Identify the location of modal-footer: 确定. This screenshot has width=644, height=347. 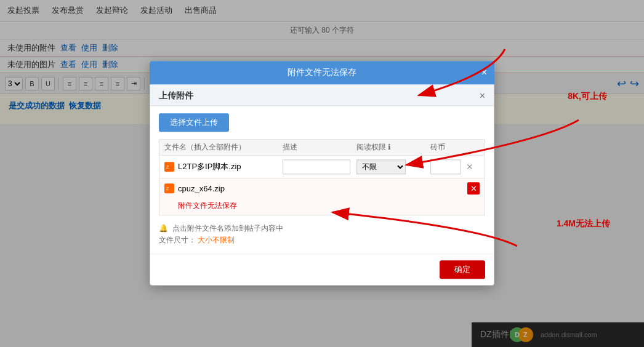
(322, 269).